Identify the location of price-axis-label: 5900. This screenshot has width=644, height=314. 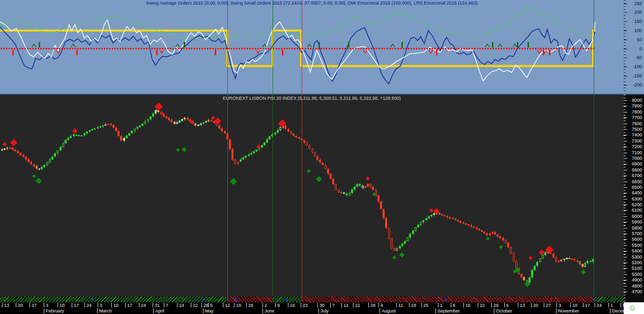
(637, 222).